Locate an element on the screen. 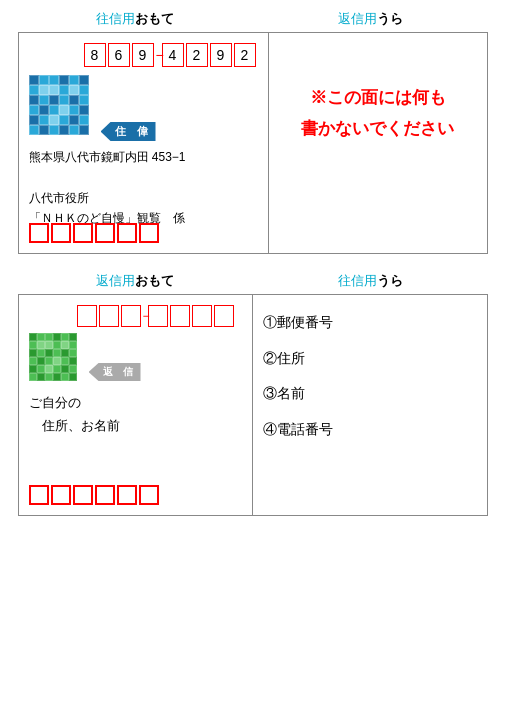  postal-box-7: 2 is located at coordinates (245, 55).